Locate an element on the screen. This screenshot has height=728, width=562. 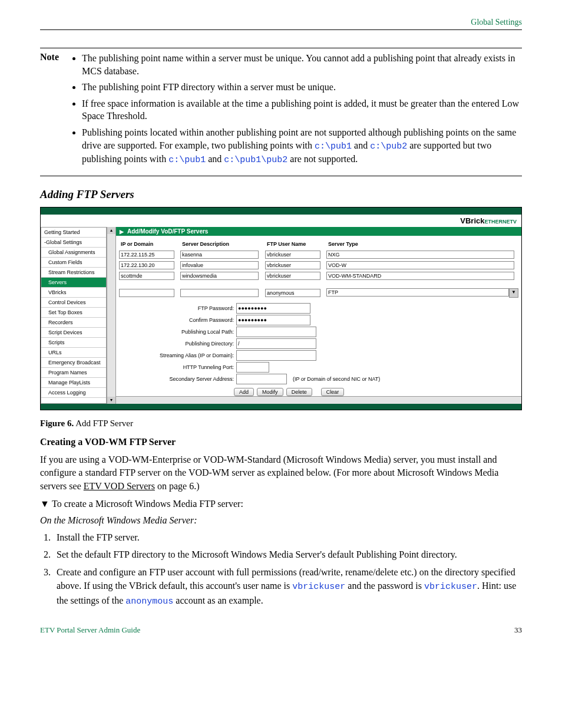
ftp-password-input is located at coordinates (273, 308).